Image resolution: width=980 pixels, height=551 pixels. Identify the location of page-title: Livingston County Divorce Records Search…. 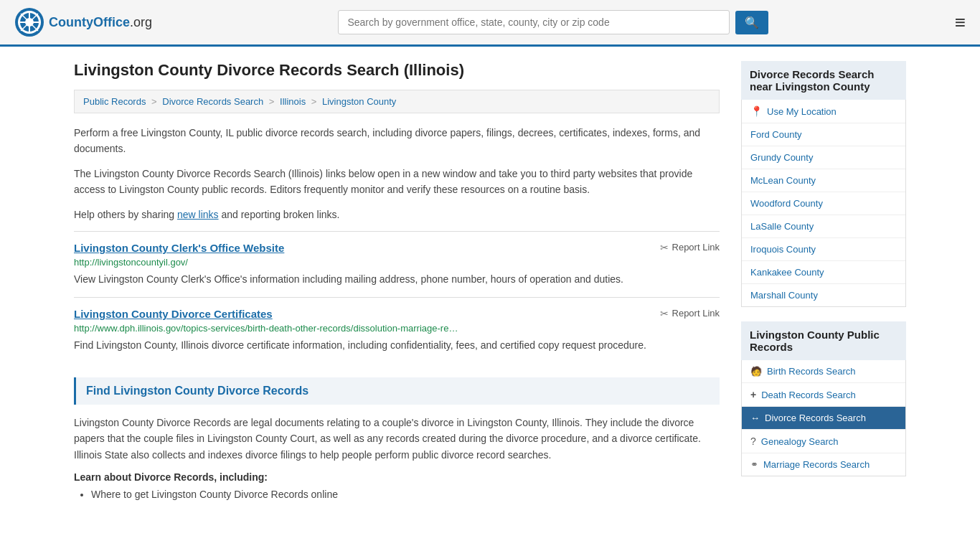
(397, 70).